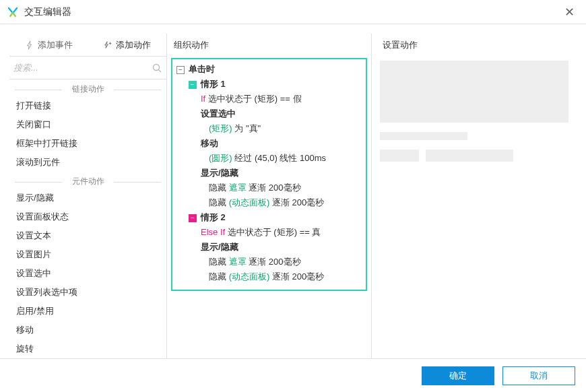 Image resolution: width=586 pixels, height=392 pixels. I want to click on condition-text: 选中状态于 (矩形) == 假, so click(255, 98).